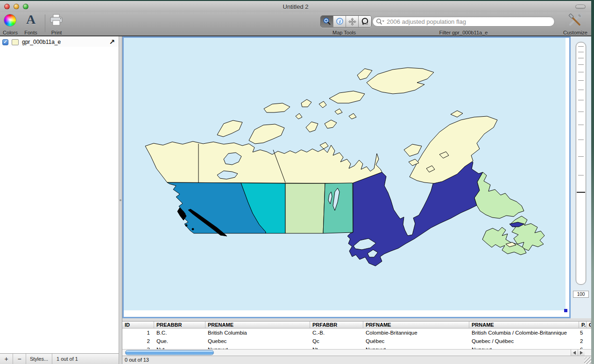 Image resolution: width=594 pixels, height=364 pixels. What do you see at coordinates (120, 200) in the screenshot?
I see `splitter-handle` at bounding box center [120, 200].